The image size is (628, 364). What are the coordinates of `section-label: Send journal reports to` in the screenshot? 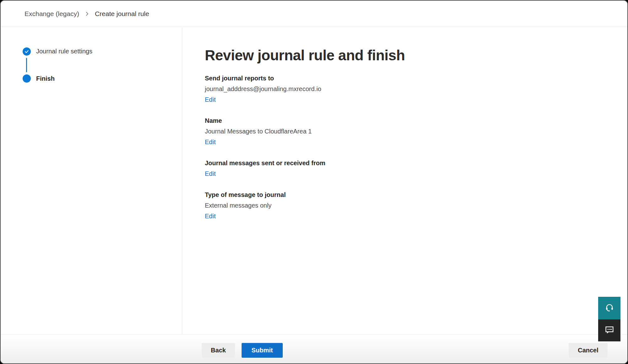 It's located at (346, 78).